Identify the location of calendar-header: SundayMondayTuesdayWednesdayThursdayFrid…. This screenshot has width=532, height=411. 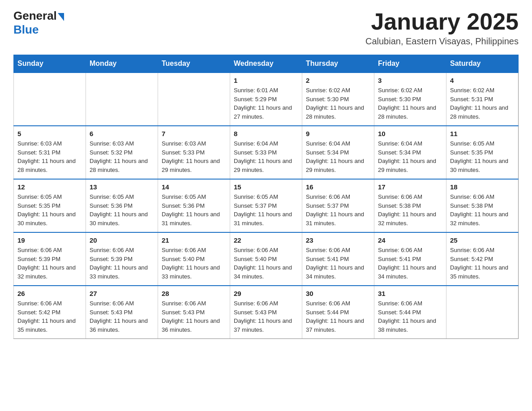
(266, 64).